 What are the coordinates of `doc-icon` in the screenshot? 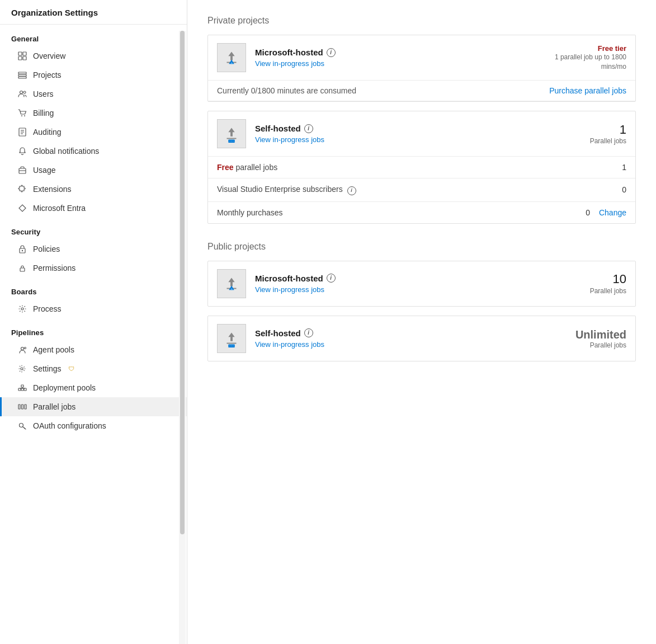 It's located at (22, 132).